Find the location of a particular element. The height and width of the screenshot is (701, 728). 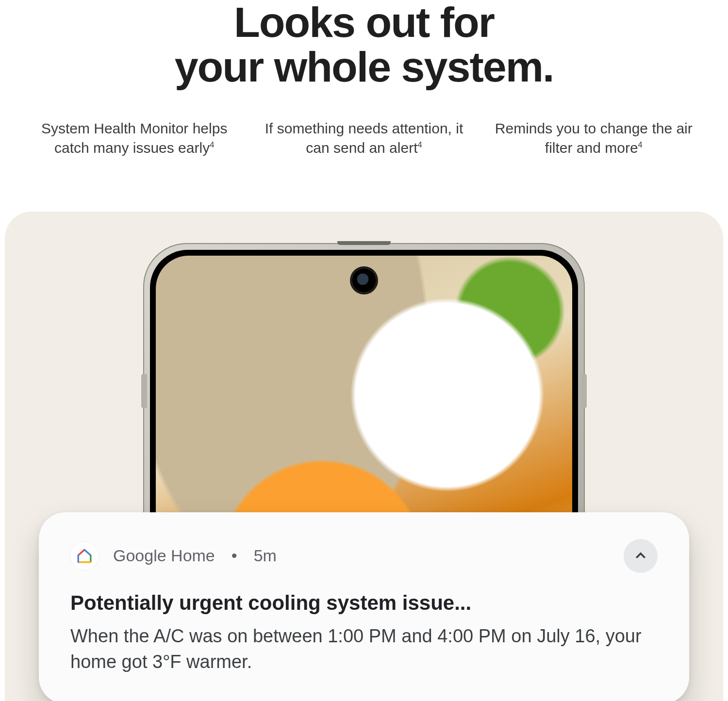

google-home-icon is located at coordinates (84, 556).